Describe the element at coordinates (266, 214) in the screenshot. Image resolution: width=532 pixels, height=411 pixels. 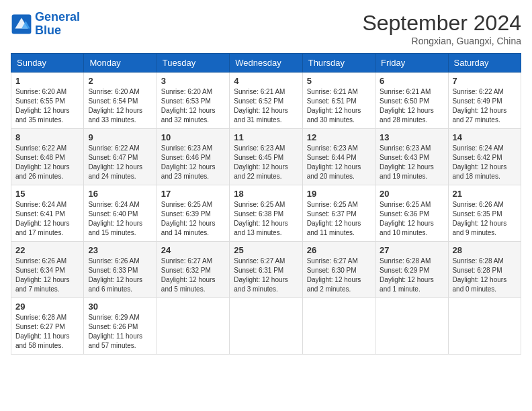
I see `calendar-cell: 18Sunrise: 6:25 AM Sunset: 6:38 PM Dayli…` at that location.